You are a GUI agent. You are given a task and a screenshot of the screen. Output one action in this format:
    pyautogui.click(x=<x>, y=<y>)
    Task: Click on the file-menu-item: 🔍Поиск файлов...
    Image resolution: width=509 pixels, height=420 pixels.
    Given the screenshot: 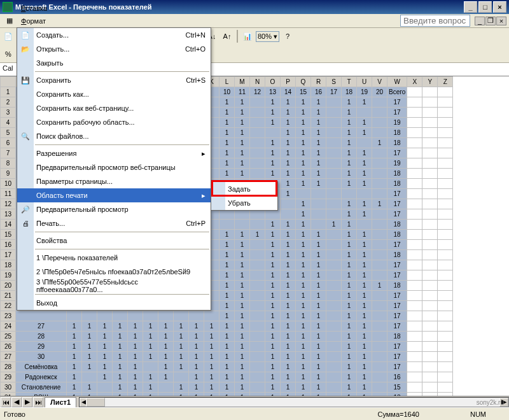 What is the action you would take?
    pyautogui.click(x=114, y=136)
    